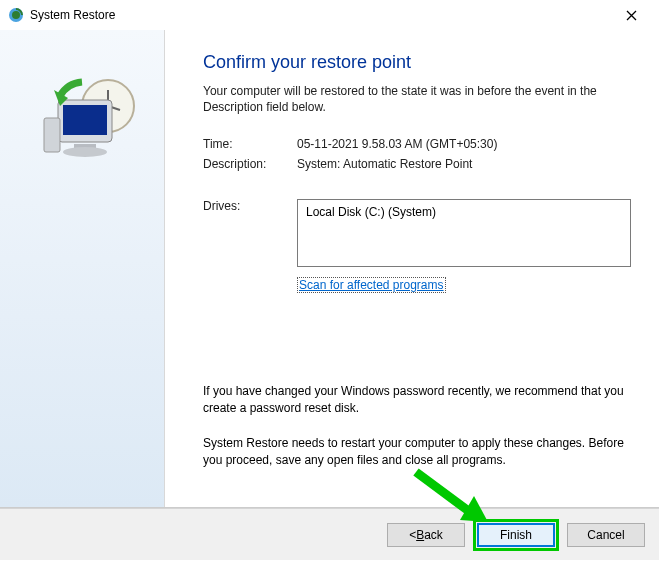  I want to click on description-value: System: Automatic Restore Point, so click(464, 164).